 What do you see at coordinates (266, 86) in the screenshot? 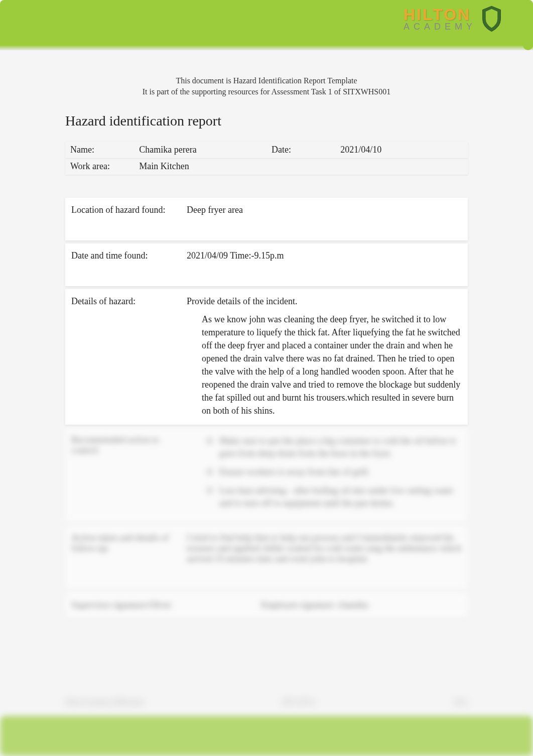
I see `document-meta: This document is Hazard Identification R…` at bounding box center [266, 86].